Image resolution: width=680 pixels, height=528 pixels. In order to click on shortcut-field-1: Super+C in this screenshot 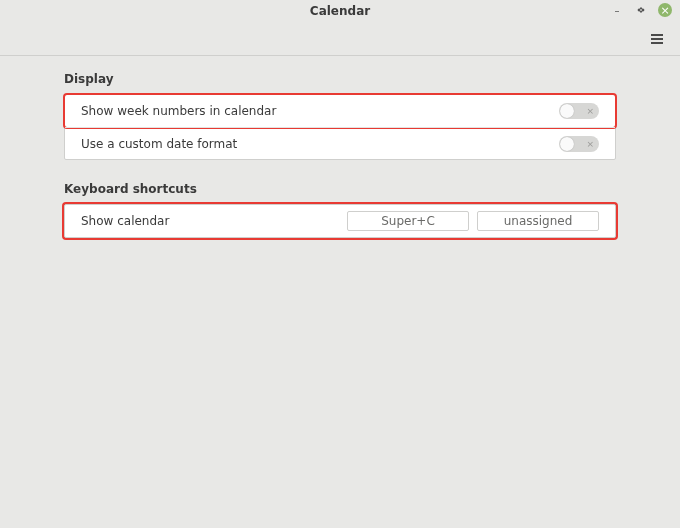, I will do `click(408, 221)`.